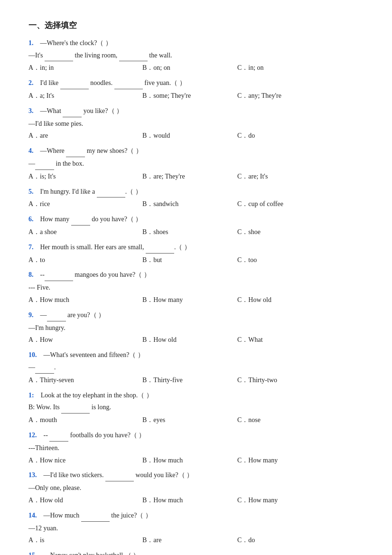  What do you see at coordinates (196, 528) in the screenshot?
I see `question-14: 14. —How much the juice?（ ） —12 yuan. A．…` at bounding box center [196, 528].